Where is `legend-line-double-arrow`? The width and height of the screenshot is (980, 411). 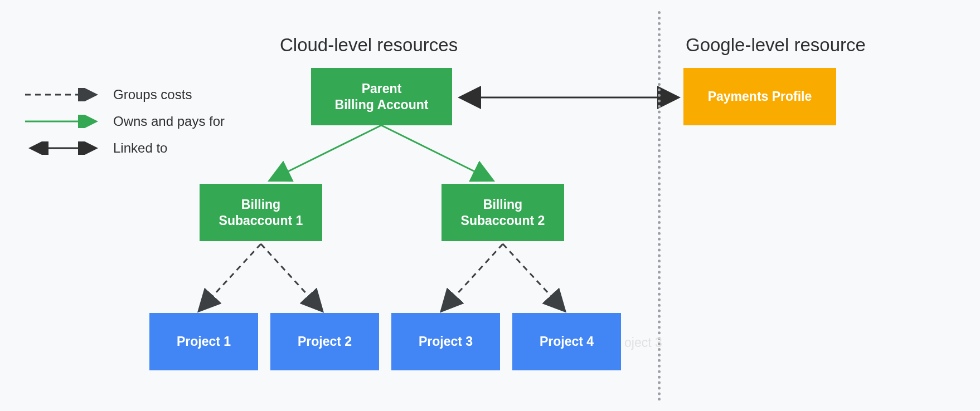
legend-line-double-arrow is located at coordinates (64, 148).